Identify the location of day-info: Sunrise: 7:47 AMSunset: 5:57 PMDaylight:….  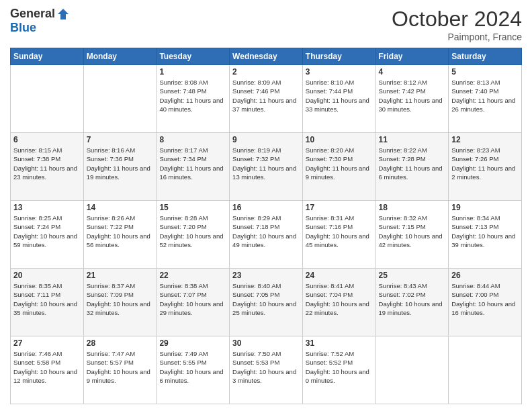
(120, 367).